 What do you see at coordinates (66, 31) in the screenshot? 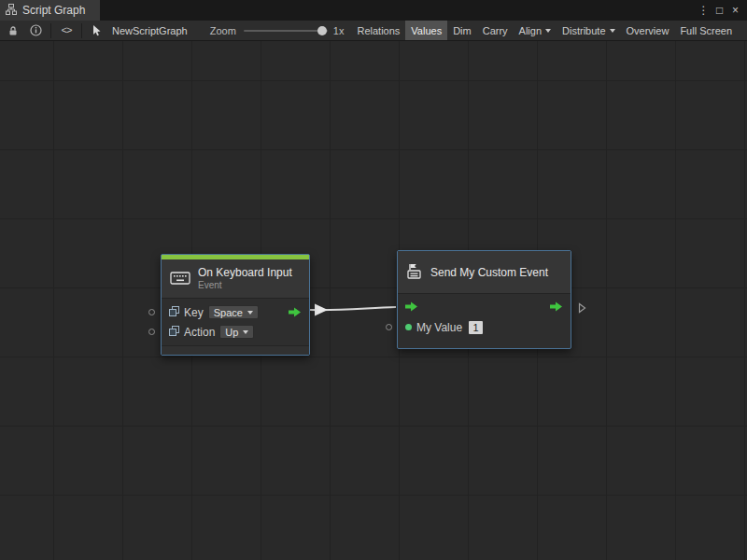
I see `code-view-icon: <>` at bounding box center [66, 31].